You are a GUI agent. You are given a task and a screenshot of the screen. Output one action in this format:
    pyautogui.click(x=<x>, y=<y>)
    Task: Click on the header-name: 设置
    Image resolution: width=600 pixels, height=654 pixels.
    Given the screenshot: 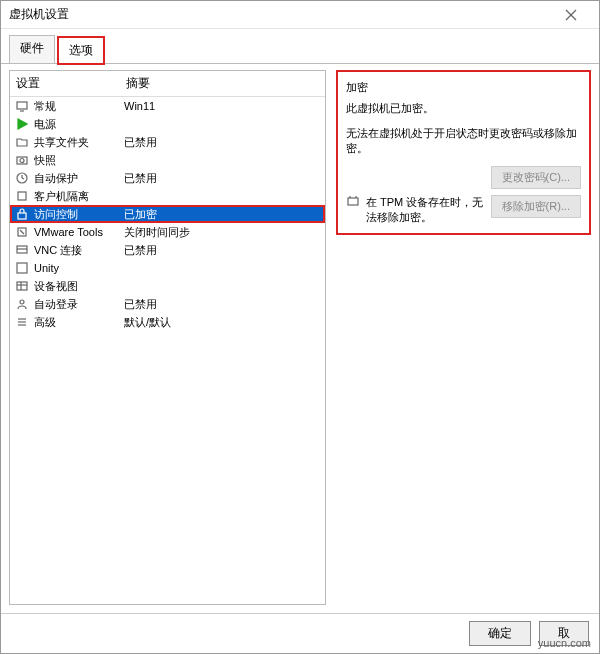 What is the action you would take?
    pyautogui.click(x=65, y=84)
    